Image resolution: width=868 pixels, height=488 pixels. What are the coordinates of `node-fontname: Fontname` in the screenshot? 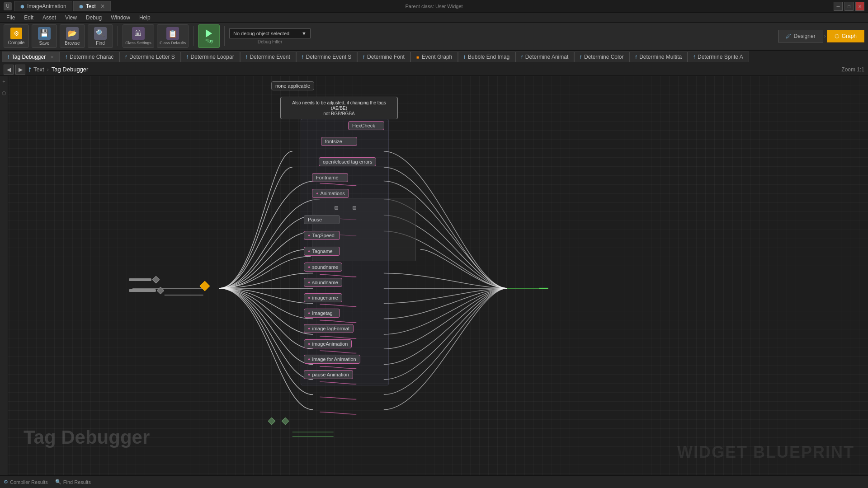 It's located at (330, 178).